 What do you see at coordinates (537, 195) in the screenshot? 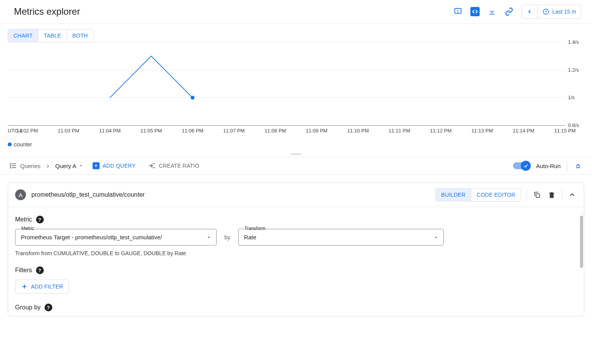
I see `copy-icon` at bounding box center [537, 195].